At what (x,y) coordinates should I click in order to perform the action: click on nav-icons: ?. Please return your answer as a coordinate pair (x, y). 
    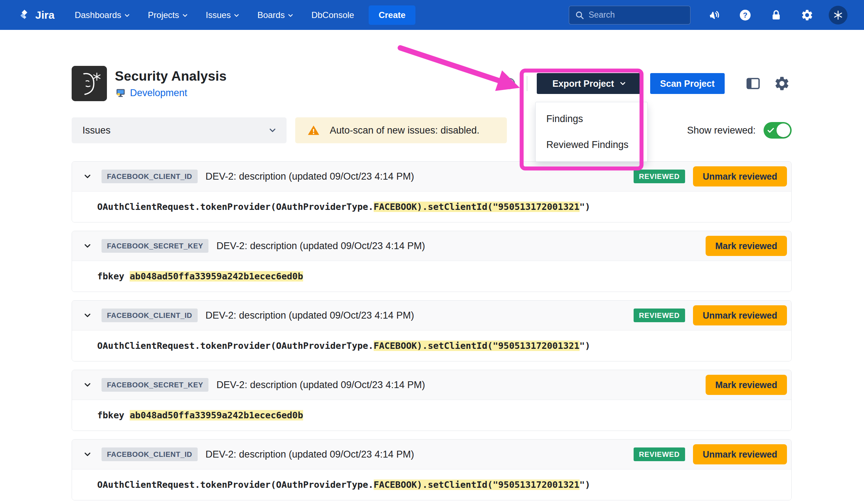
    Looking at the image, I should click on (776, 15).